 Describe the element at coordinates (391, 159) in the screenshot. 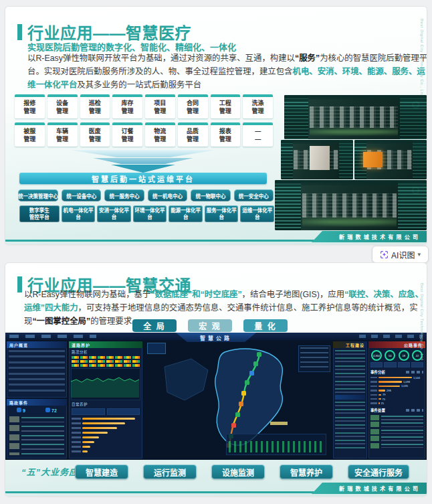

I see `hospital-screenshot-alert` at that location.